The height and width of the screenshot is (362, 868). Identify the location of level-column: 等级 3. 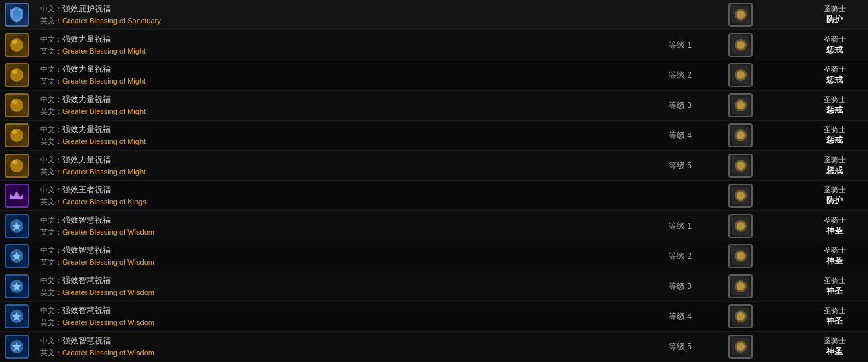
(680, 106).